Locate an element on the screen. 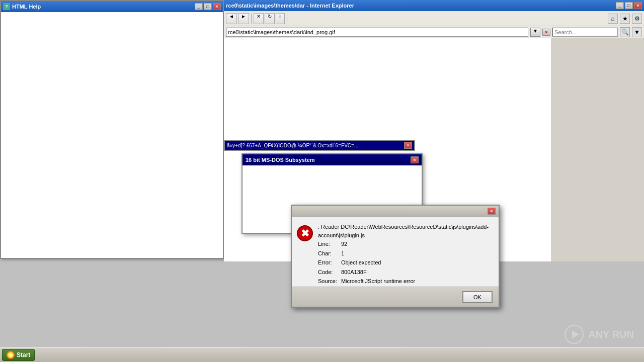 This screenshot has width=644, height=362. anyrun-watermark: ANY RUN is located at coordinates (599, 334).